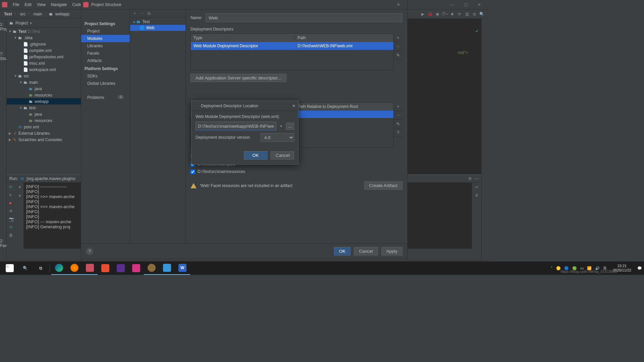 The height and width of the screenshot is (362, 644). I want to click on menu-view: View, so click(41, 5).